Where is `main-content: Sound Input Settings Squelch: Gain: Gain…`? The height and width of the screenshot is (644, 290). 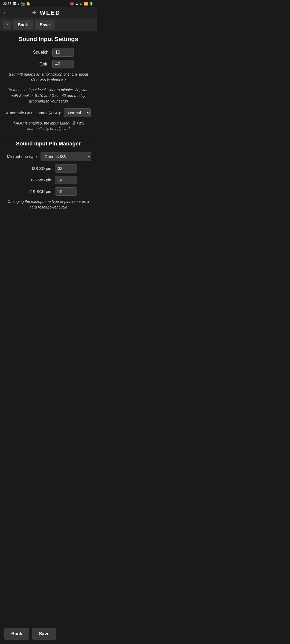
main-content: Sound Input Settings Squelch: Gain: Gain… is located at coordinates (48, 136).